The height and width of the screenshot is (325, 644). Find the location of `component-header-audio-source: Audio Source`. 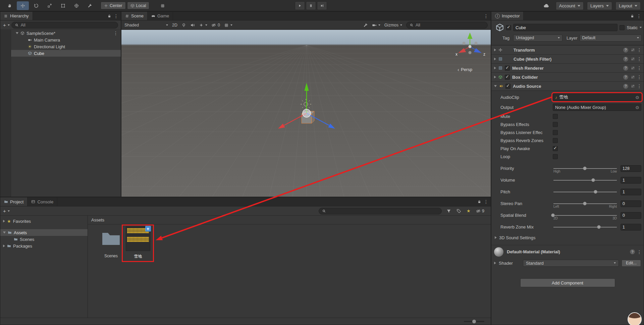

component-header-audio-source: Audio Source is located at coordinates (568, 86).